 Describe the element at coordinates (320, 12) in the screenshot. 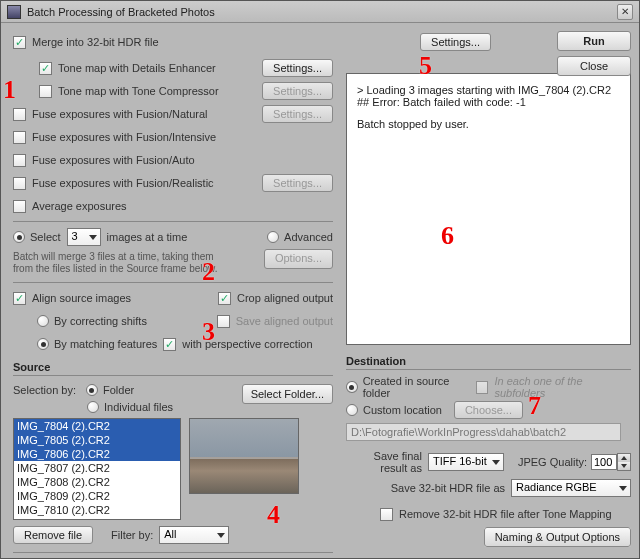

I see `titlebar: Batch Processing of Bracketed Photos ✕` at that location.